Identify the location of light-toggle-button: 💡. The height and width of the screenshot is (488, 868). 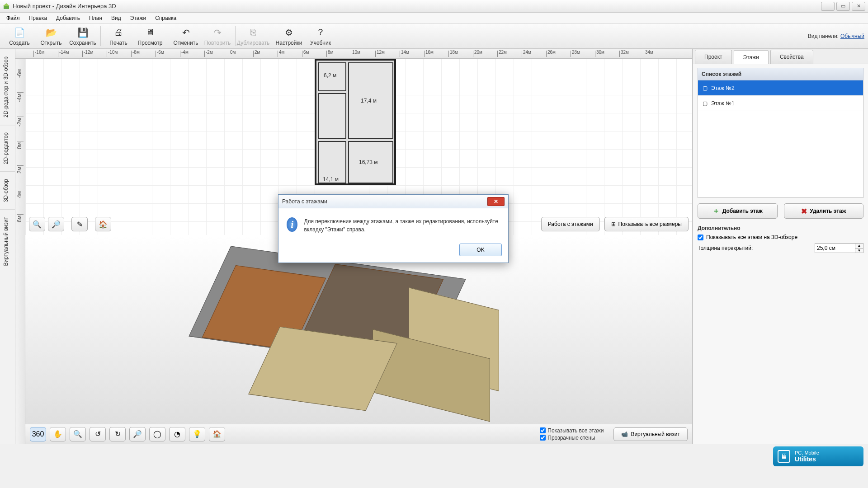
(197, 434).